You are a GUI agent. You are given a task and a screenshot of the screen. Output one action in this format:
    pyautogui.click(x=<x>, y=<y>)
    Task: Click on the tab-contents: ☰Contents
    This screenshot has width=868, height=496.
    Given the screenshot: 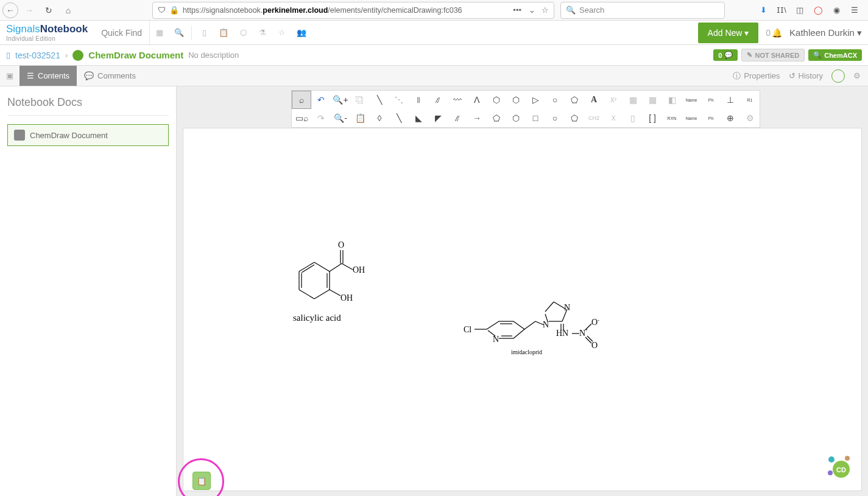 What is the action you would take?
    pyautogui.click(x=48, y=75)
    